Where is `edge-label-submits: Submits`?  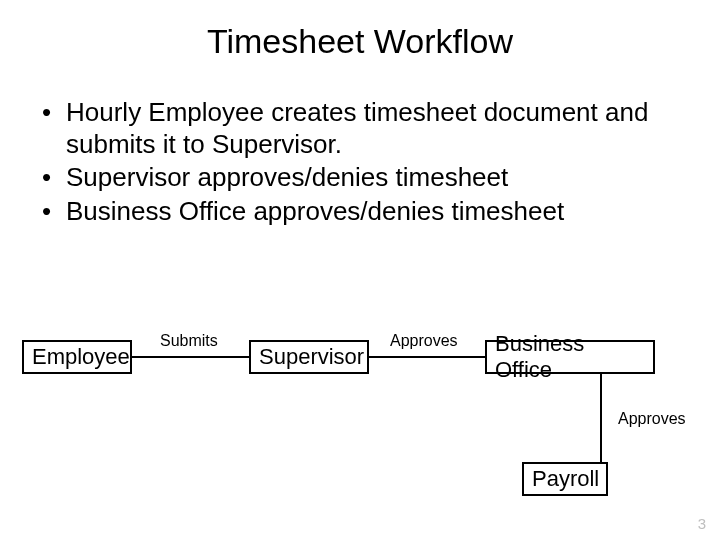
edge-label-submits: Submits is located at coordinates (189, 341).